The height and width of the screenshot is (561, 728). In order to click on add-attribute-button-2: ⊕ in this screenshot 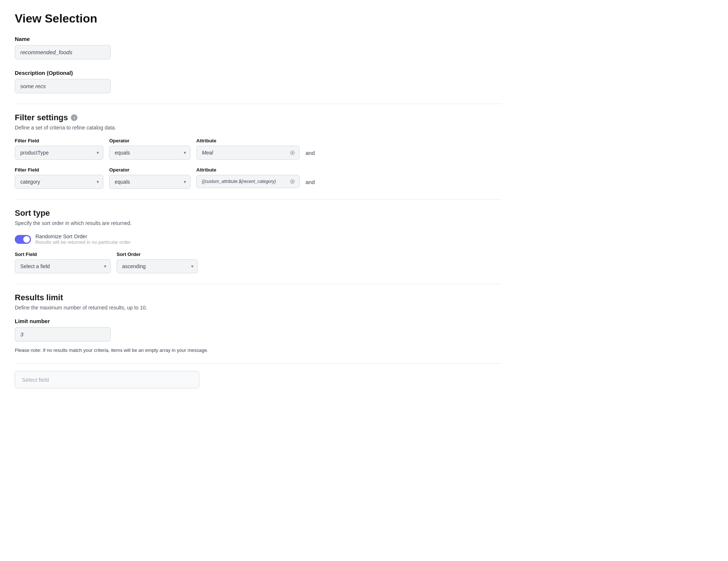, I will do `click(292, 181)`.